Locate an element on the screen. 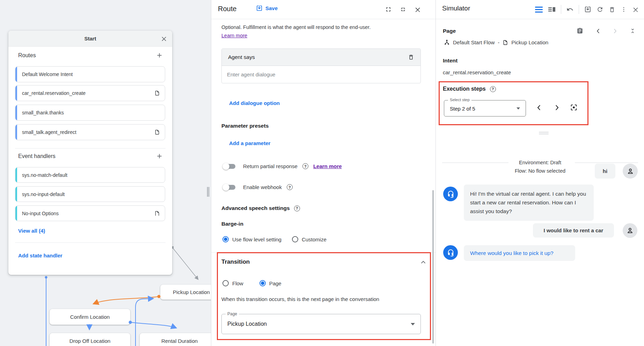 Image resolution: width=644 pixels, height=346 pixels. step-forward-icon is located at coordinates (615, 31).